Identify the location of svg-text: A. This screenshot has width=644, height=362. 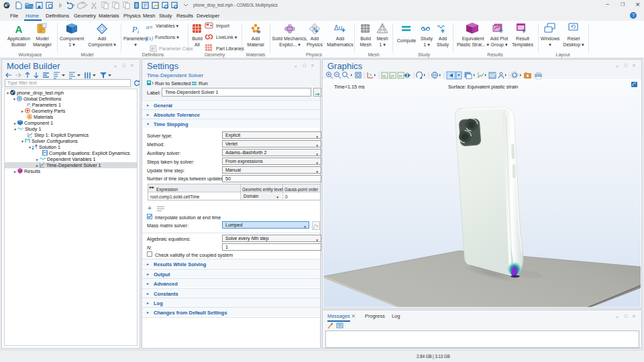
(19, 29).